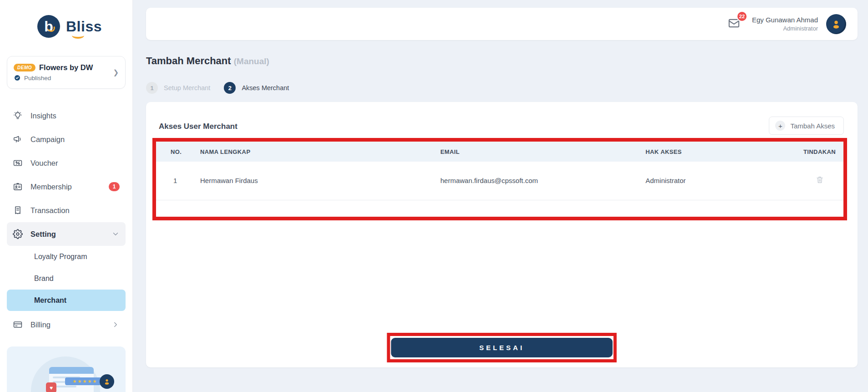 This screenshot has height=392, width=868. What do you see at coordinates (18, 325) in the screenshot?
I see `billing-icon` at bounding box center [18, 325].